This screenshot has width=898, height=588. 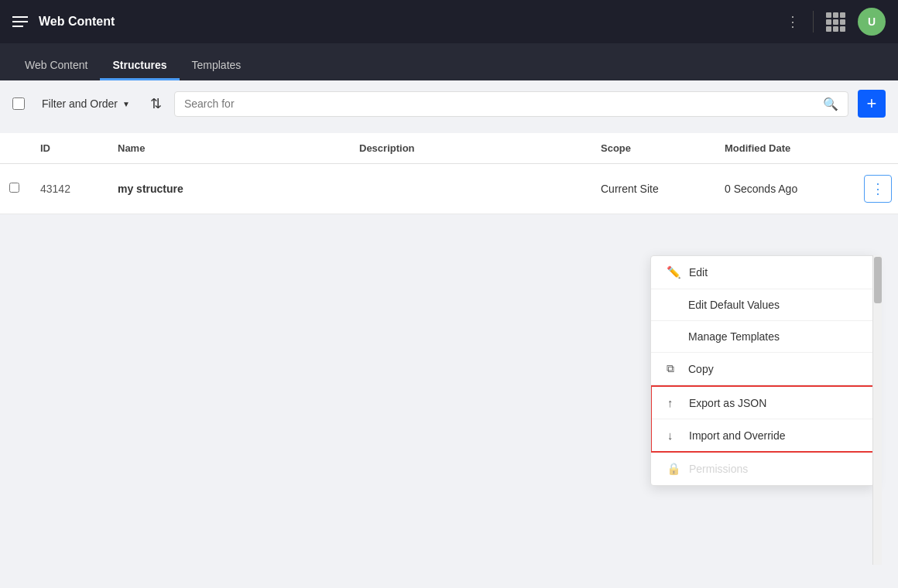 I want to click on tab-structures: Structures, so click(x=139, y=65).